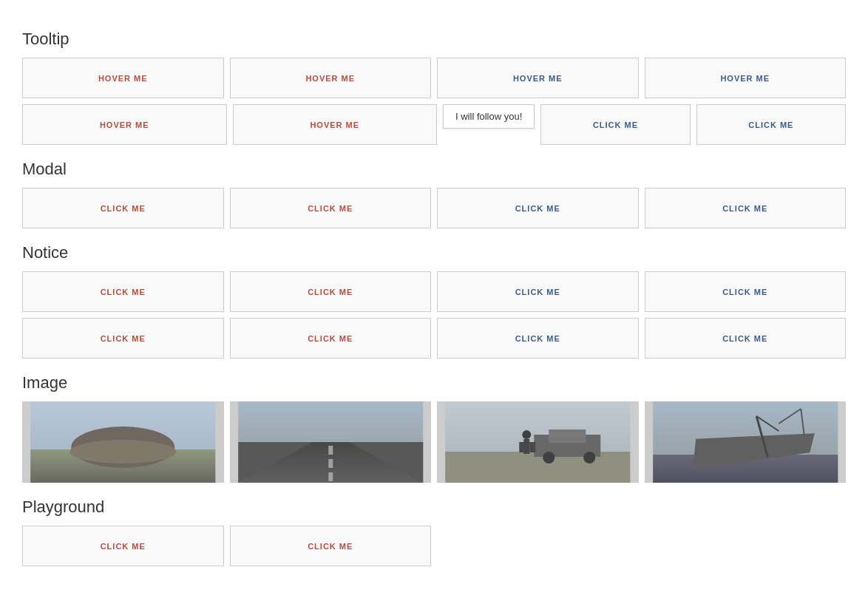 The width and height of the screenshot is (868, 601). What do you see at coordinates (538, 291) in the screenshot?
I see `notice-btn-3: CLICK ME` at bounding box center [538, 291].